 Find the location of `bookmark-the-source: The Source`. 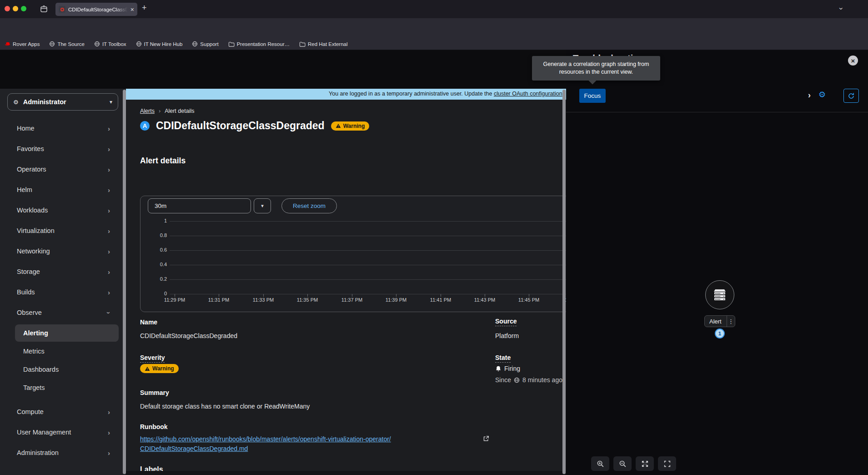

bookmark-the-source: The Source is located at coordinates (66, 44).